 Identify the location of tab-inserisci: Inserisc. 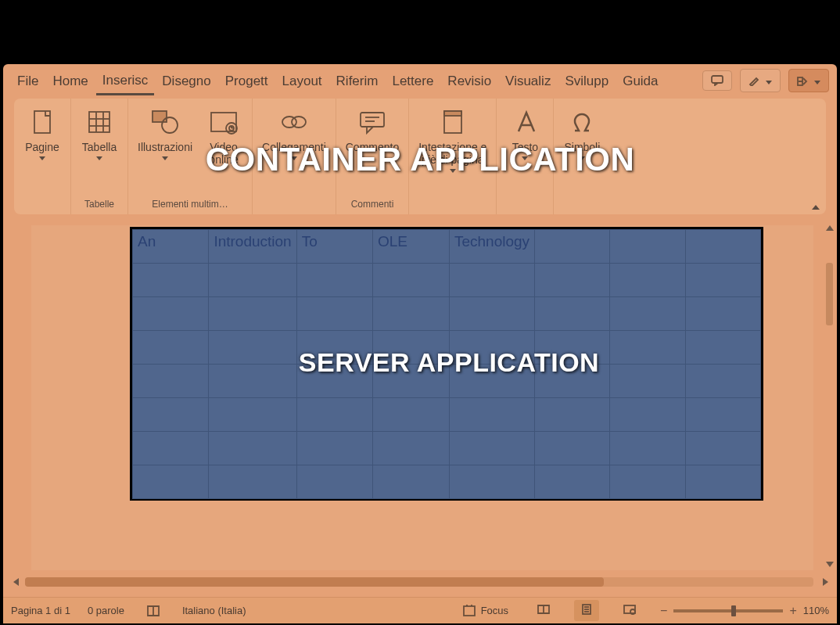
(125, 81).